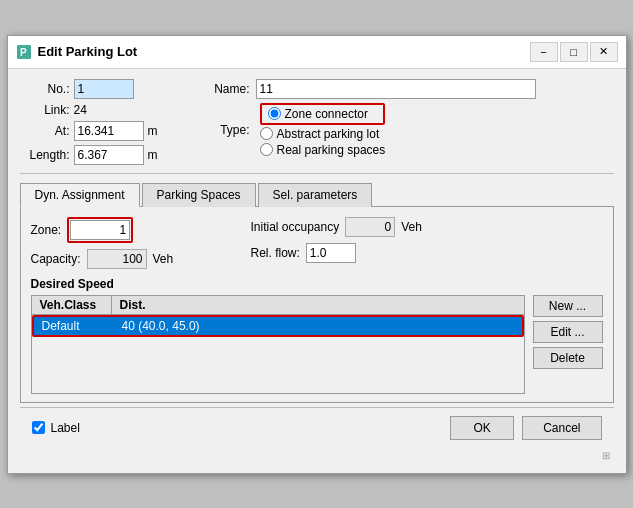 The width and height of the screenshot is (633, 508). I want to click on tab-left: Zone: Capacity: Veh, so click(131, 243).